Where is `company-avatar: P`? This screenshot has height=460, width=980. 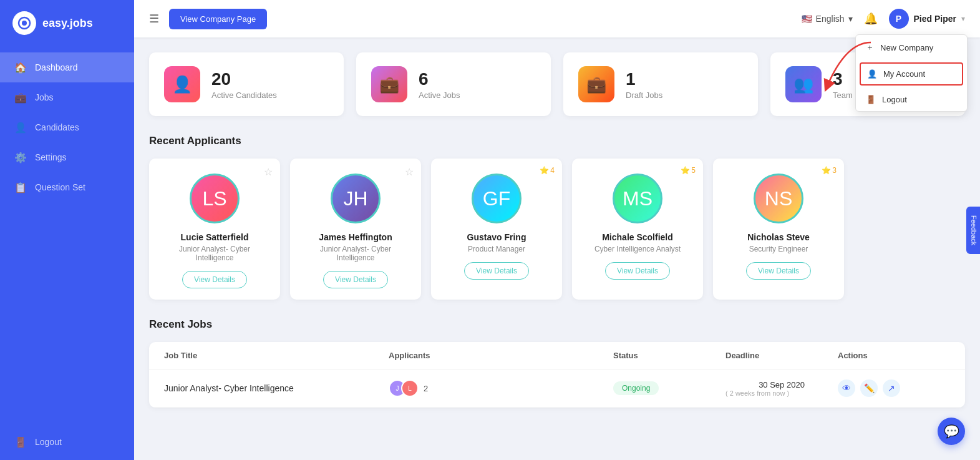 company-avatar: P is located at coordinates (899, 19).